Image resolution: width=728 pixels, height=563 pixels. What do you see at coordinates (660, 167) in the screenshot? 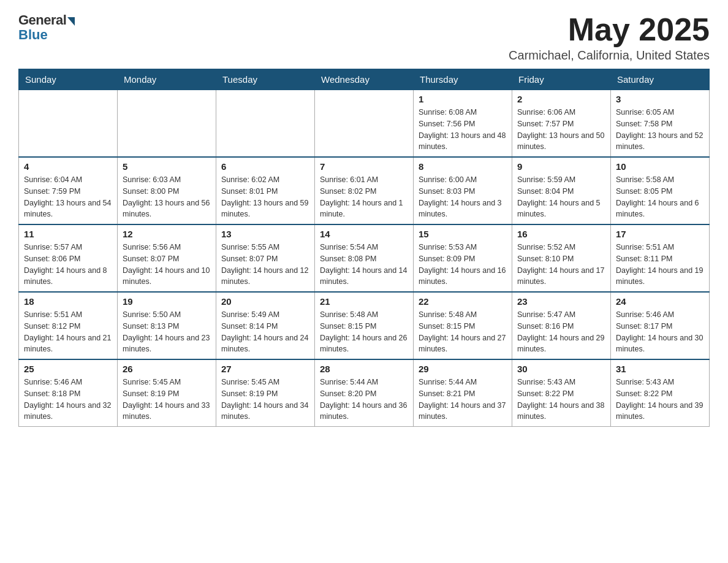
I see `day-number: 10` at bounding box center [660, 167].